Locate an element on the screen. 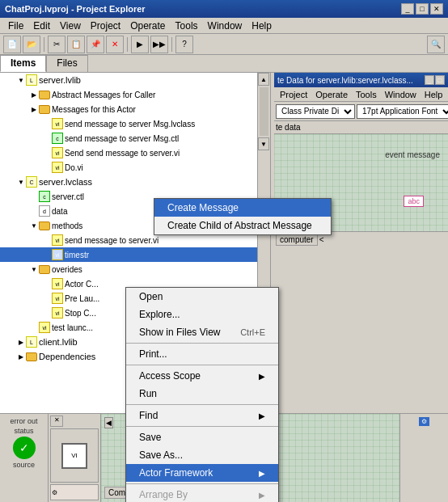 The image size is (448, 502). vi-icon-actor-c: vi is located at coordinates (57, 284).